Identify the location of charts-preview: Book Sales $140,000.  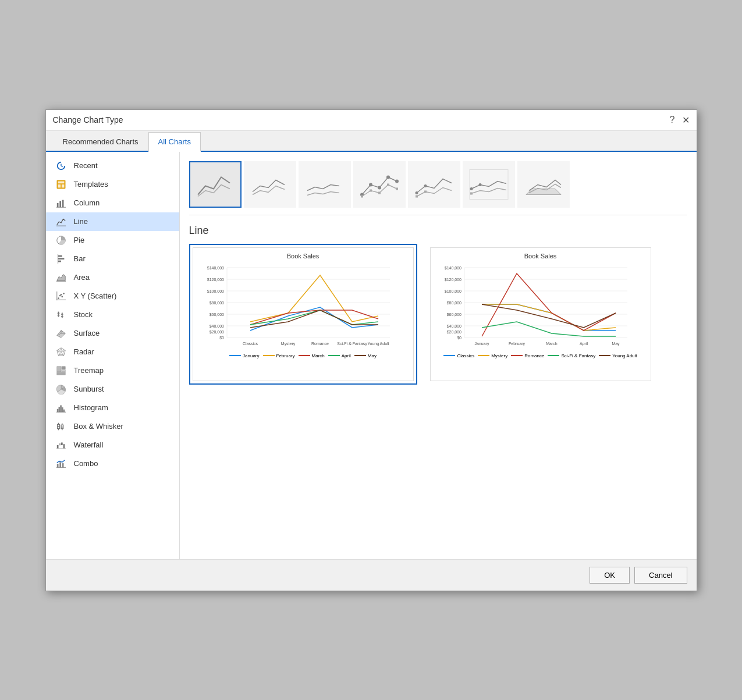
(438, 314).